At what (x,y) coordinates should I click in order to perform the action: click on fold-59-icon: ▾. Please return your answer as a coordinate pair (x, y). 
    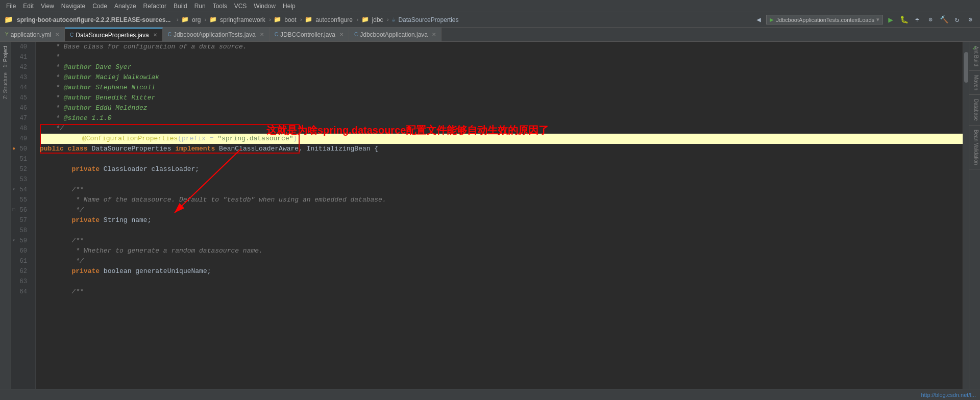
    Looking at the image, I should click on (14, 241).